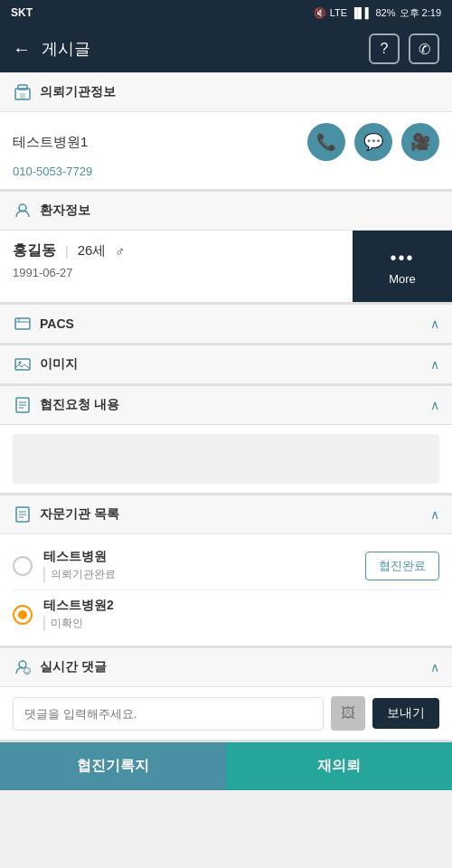 The height and width of the screenshot is (868, 452). I want to click on comment-send-button: 보내기, so click(406, 713).